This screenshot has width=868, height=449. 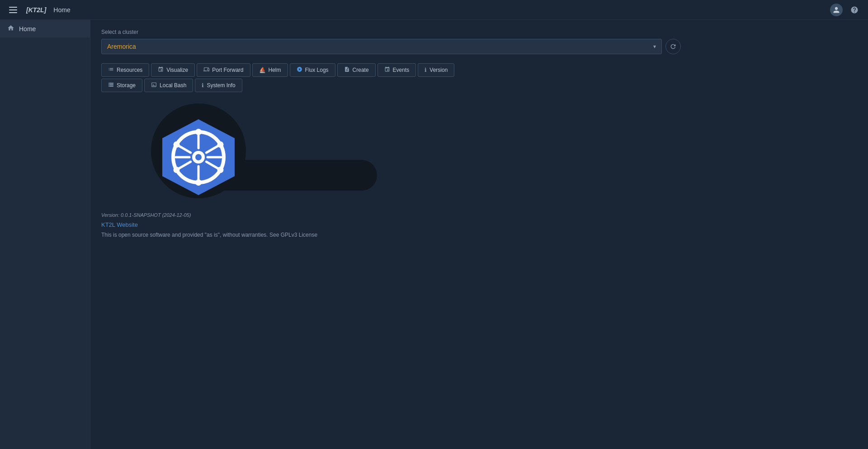 What do you see at coordinates (479, 235) in the screenshot?
I see `license-text: This is open source software and provide…` at bounding box center [479, 235].